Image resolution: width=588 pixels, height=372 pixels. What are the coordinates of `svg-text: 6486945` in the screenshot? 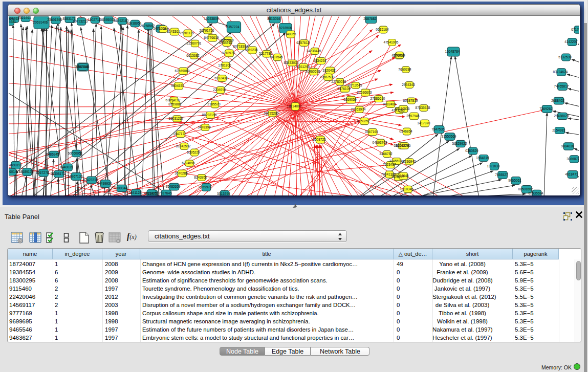 It's located at (53, 155).